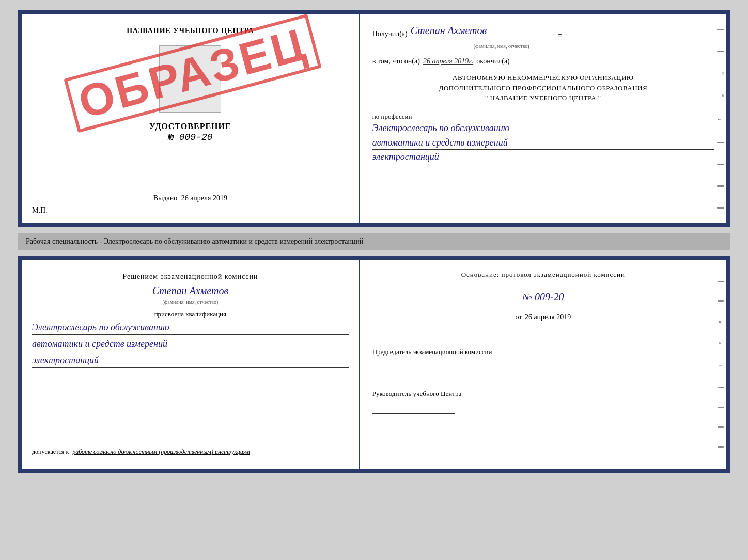  Describe the element at coordinates (190, 448) in the screenshot. I see `dopuskaetsya-line: допускается к работе согласно должностны…` at that location.